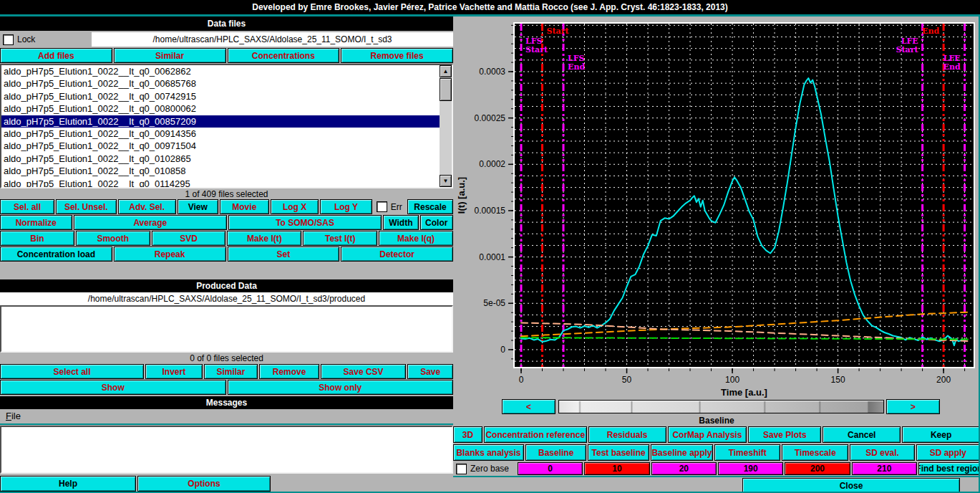 This screenshot has height=493, width=980. Describe the element at coordinates (295, 206) in the screenshot. I see `log-x-button: Log X` at that location.